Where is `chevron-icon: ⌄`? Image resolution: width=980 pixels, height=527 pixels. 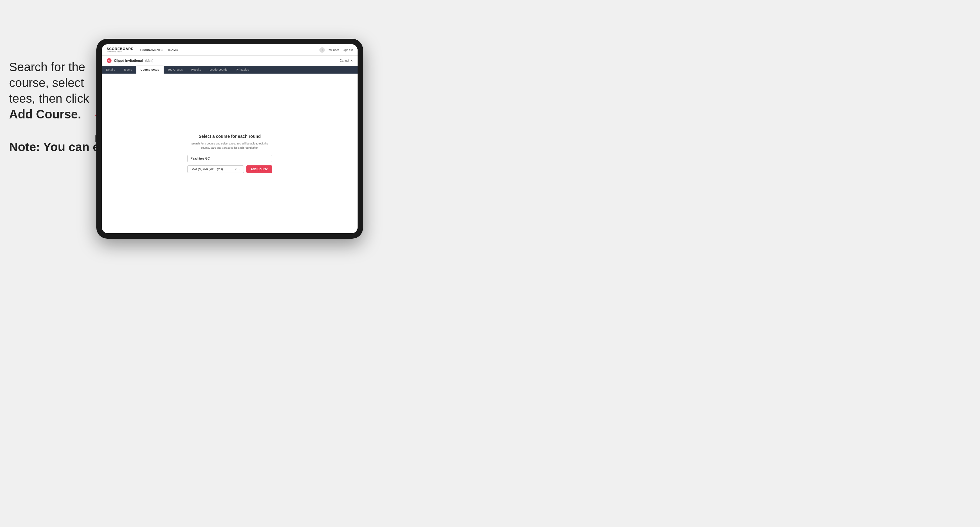
chevron-icon: ⌄ is located at coordinates (239, 169).